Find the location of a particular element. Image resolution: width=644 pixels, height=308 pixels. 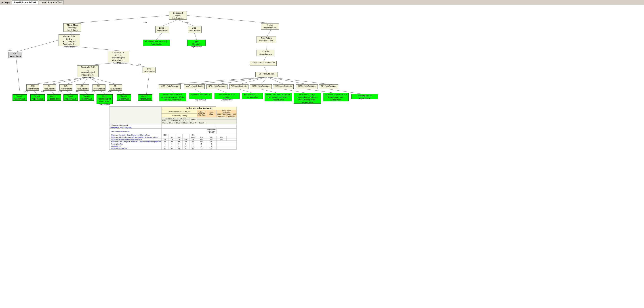

node-lisc: LISC :AxisOrdinate is located at coordinates (194, 30).